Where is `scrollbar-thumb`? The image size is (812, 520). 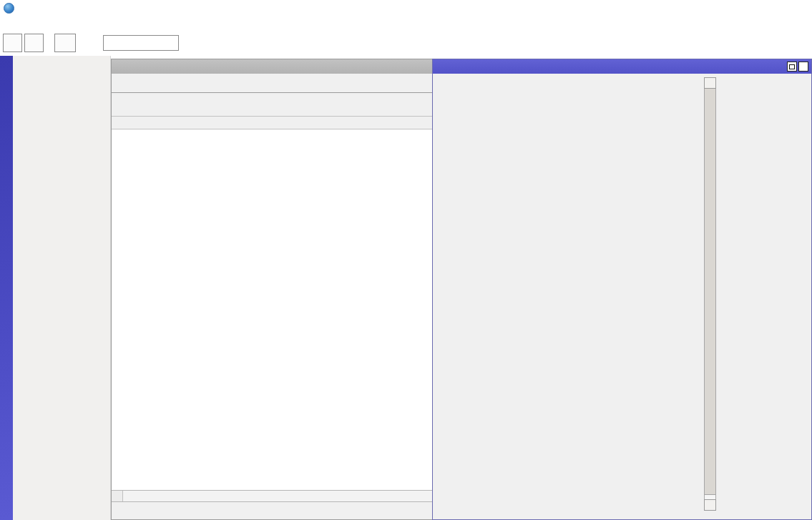 scrollbar-thumb is located at coordinates (710, 292).